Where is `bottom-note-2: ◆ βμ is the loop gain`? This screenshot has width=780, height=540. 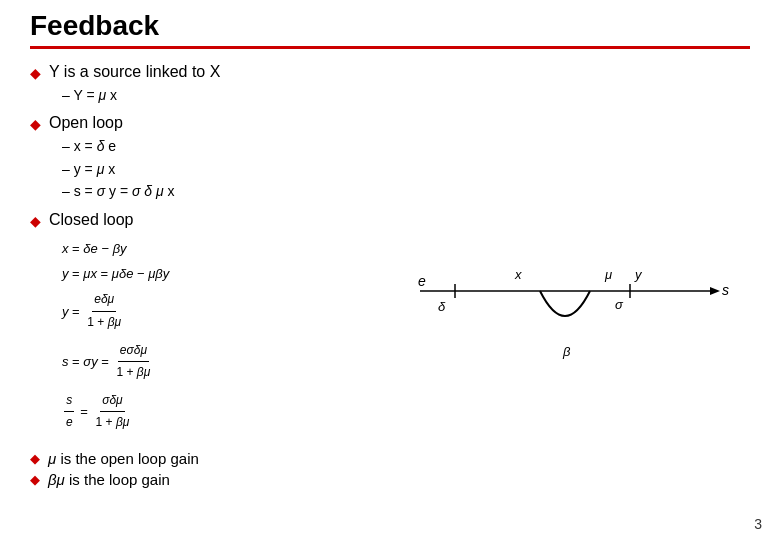
bottom-note-2: ◆ βμ is the loop gain is located at coordinates (210, 480).